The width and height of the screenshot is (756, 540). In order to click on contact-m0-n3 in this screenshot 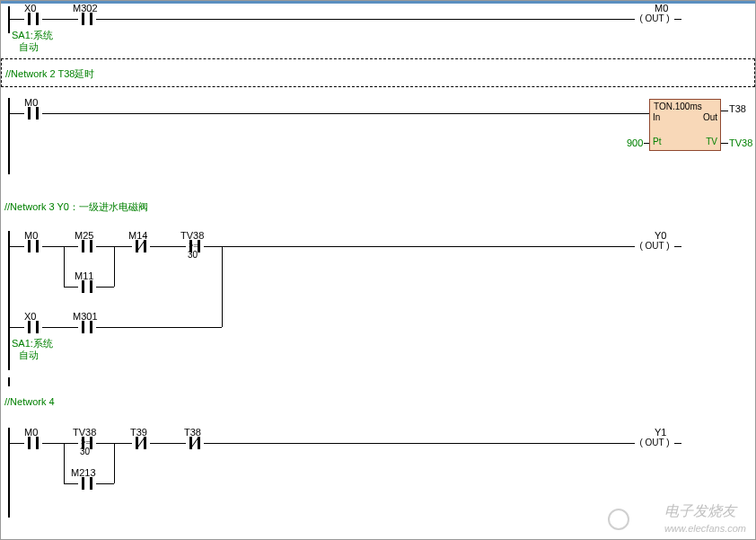, I will do `click(33, 246)`.